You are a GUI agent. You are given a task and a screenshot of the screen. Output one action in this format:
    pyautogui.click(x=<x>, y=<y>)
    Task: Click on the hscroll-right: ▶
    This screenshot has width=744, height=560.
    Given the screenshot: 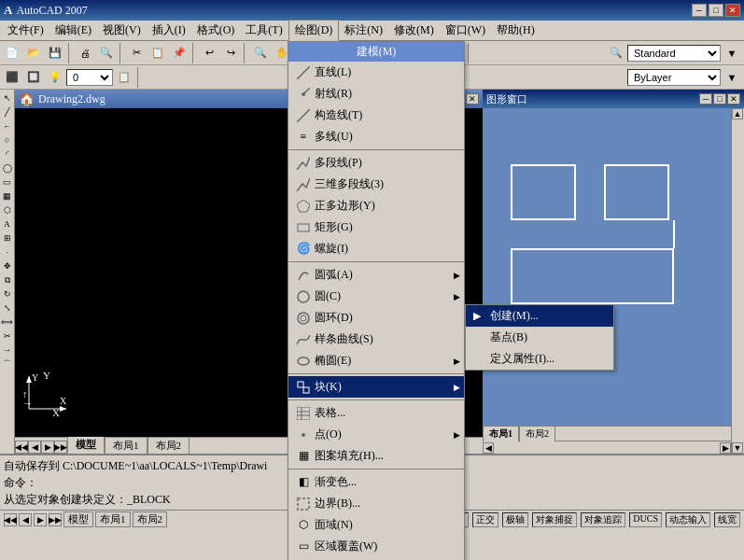 What is the action you would take?
    pyautogui.click(x=725, y=448)
    